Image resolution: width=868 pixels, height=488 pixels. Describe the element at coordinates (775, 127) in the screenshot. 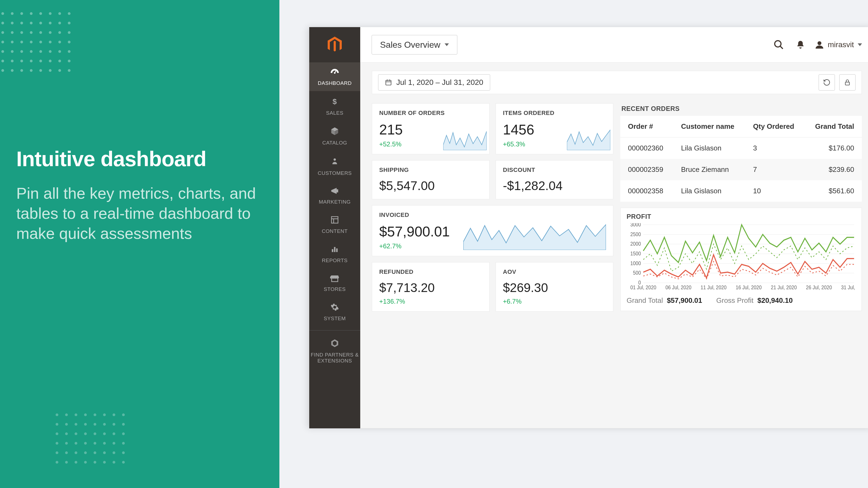

I see `col-qty: Qty Ordered` at that location.